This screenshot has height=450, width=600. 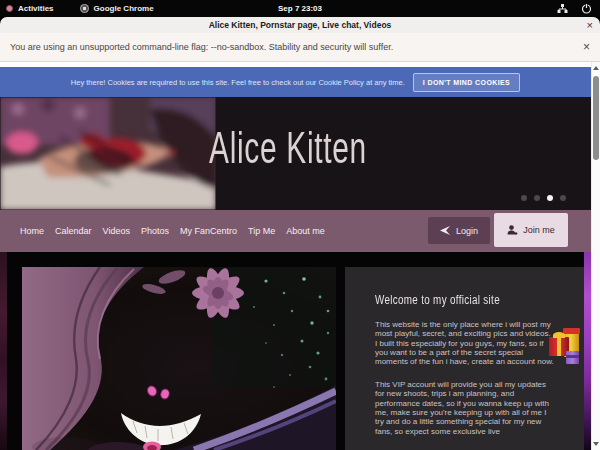 I want to click on nav-item-tip-me: Tip Me, so click(x=262, y=231).